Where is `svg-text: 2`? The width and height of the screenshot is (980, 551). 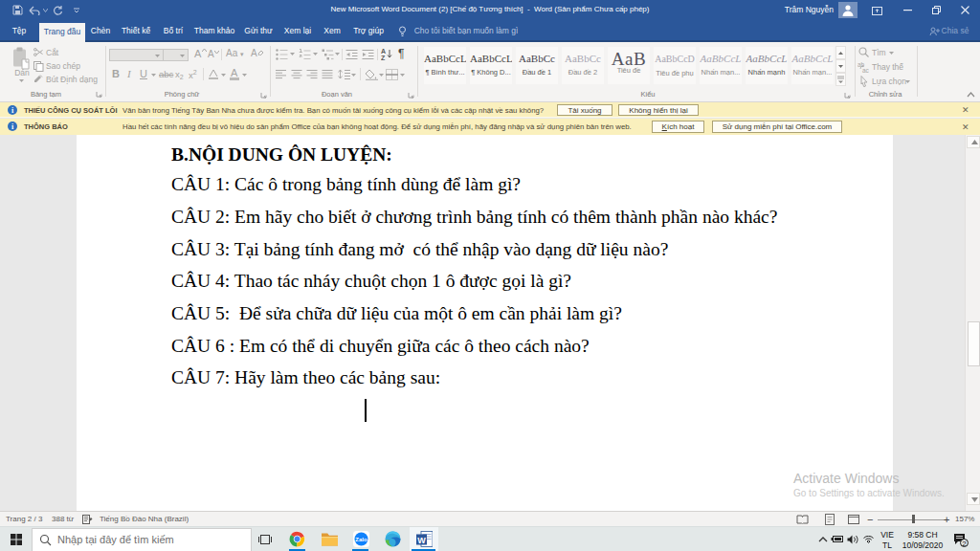 svg-text: 2 is located at coordinates (965, 543).